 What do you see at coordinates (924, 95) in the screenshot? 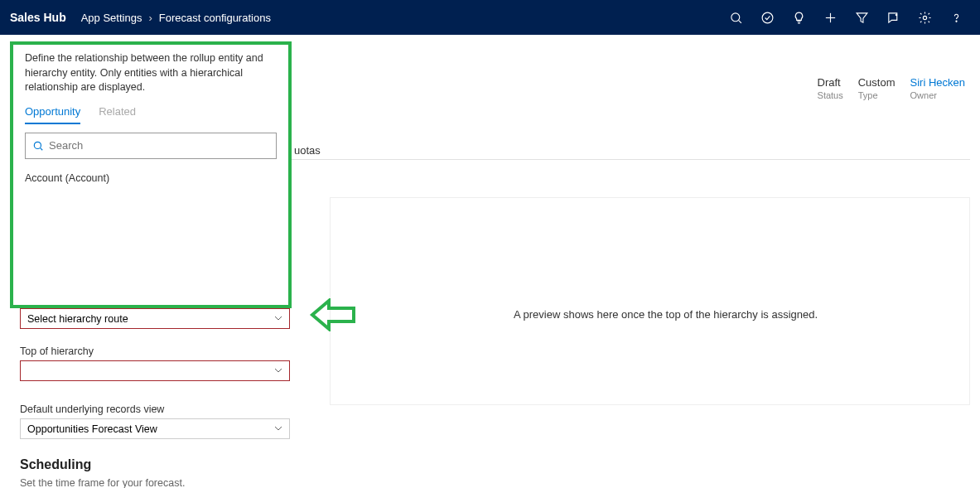
I see `meta-label: Owner` at bounding box center [924, 95].